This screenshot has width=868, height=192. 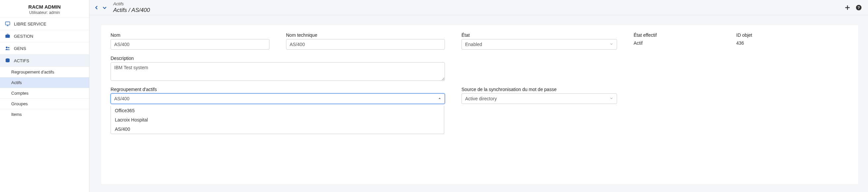 I want to click on sidebar-subitem-comptes: Comptes, so click(x=44, y=93).